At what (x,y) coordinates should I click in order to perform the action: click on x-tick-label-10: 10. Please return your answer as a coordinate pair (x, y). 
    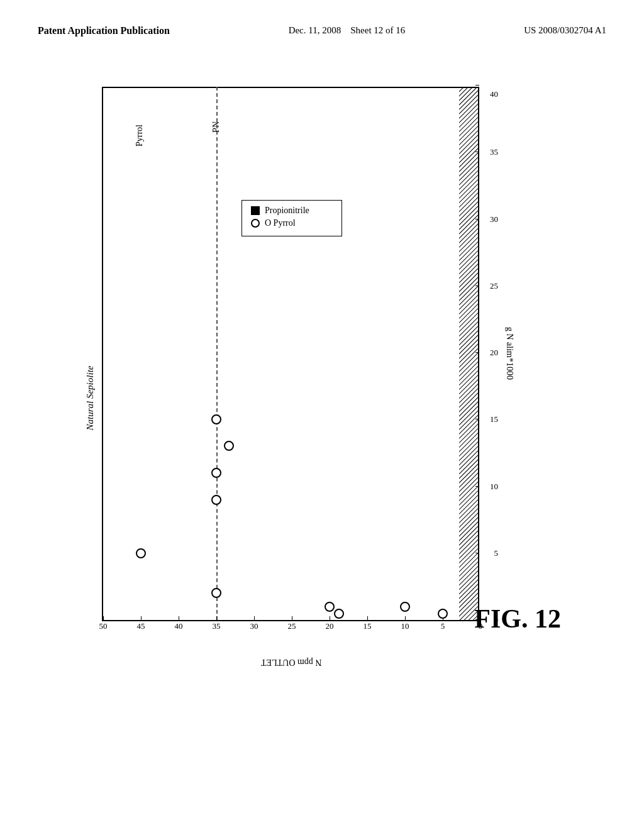
    Looking at the image, I should click on (405, 626).